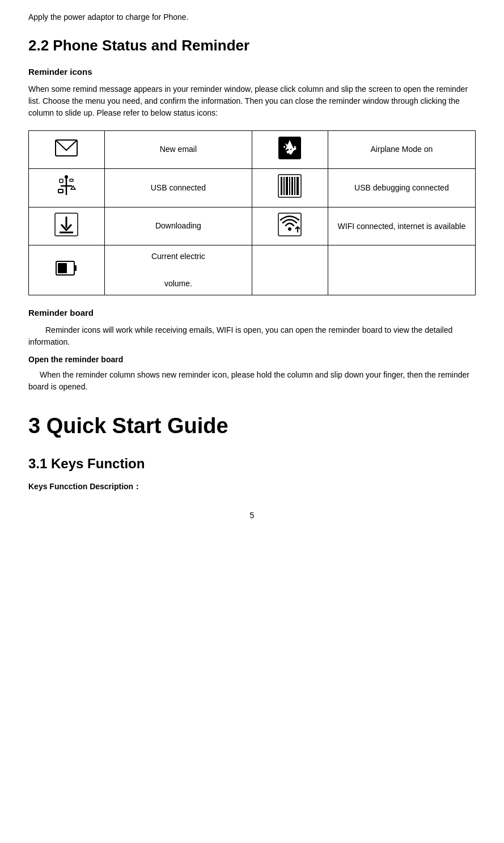  What do you see at coordinates (178, 226) in the screenshot?
I see `downloading-label: Downloading` at bounding box center [178, 226].